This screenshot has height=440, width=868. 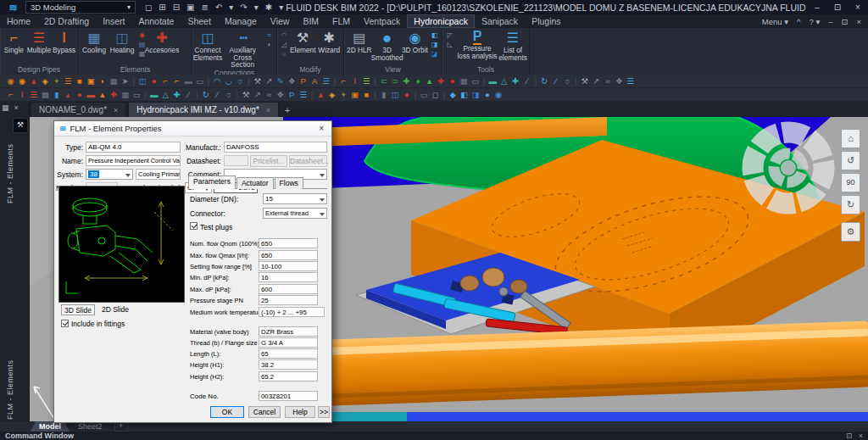 I want to click on toolbar-icon: ✦, so click(x=344, y=95).